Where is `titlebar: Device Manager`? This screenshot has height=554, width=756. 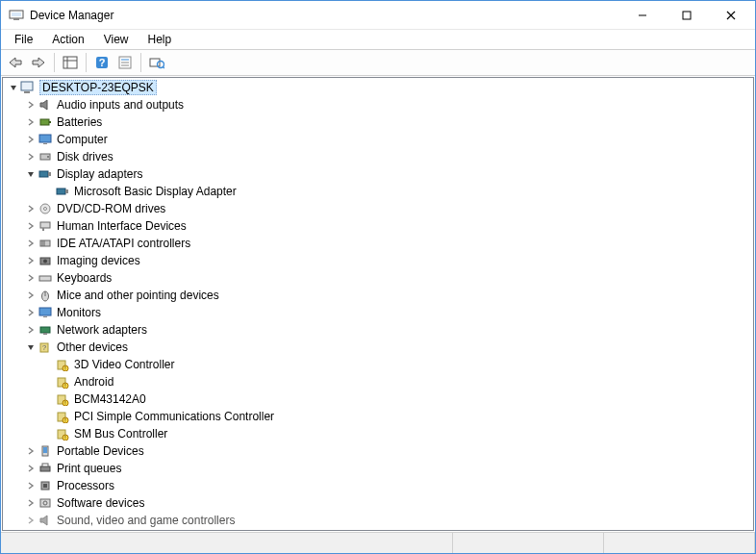 titlebar: Device Manager is located at coordinates (378, 15).